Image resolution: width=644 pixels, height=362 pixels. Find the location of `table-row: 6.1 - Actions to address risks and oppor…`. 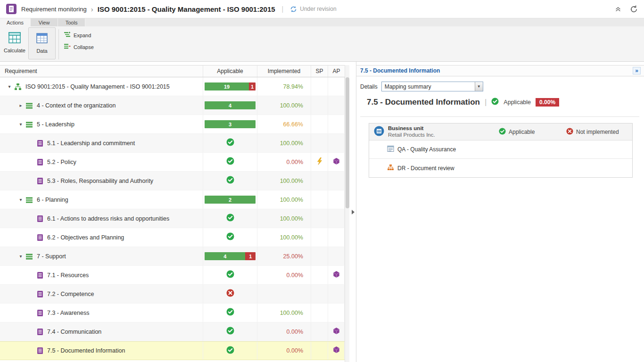

table-row: 6.1 - Actions to address risks and oppor… is located at coordinates (173, 219).